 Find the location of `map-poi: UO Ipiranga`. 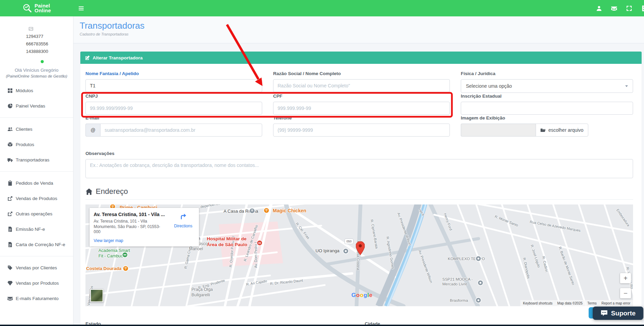

map-poi: UO Ipiranga is located at coordinates (327, 251).